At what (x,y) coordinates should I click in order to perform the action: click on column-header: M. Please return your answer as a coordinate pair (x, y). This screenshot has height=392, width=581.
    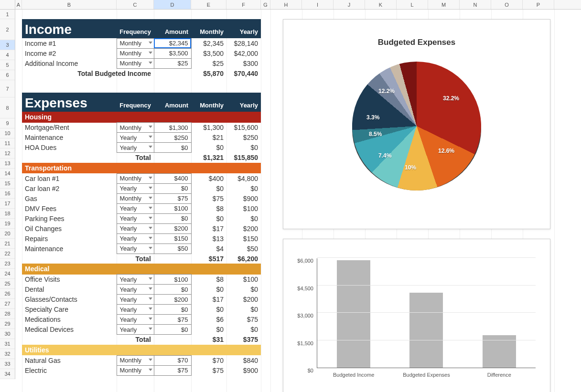
    Looking at the image, I should click on (444, 5).